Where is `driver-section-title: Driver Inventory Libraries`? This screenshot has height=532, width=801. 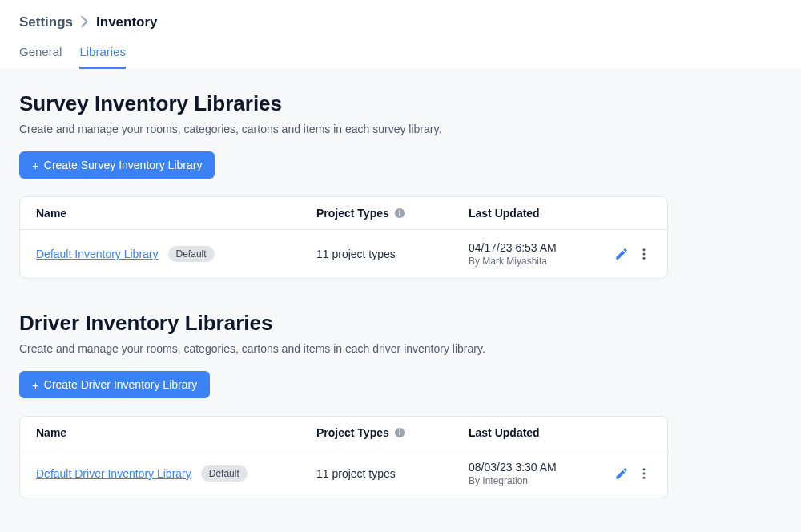
driver-section-title: Driver Inventory Libraries is located at coordinates (400, 324).